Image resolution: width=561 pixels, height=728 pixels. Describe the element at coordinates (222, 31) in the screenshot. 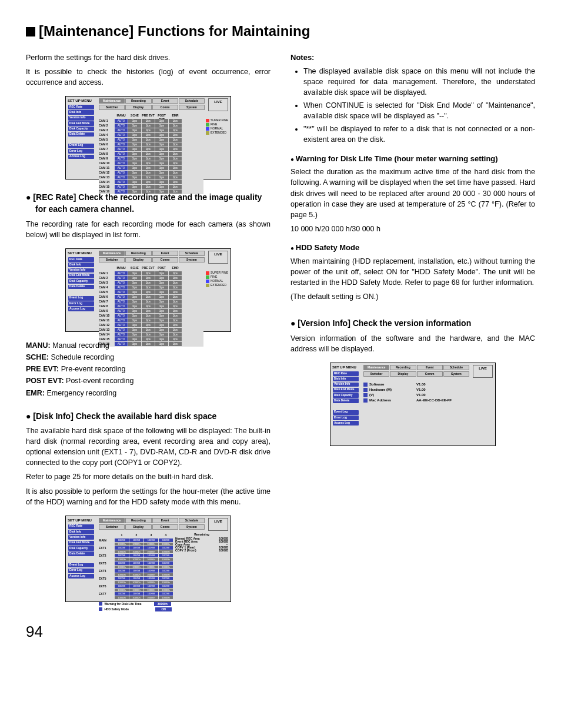

I see `title-rest: Functions for Maintaining` at that location.